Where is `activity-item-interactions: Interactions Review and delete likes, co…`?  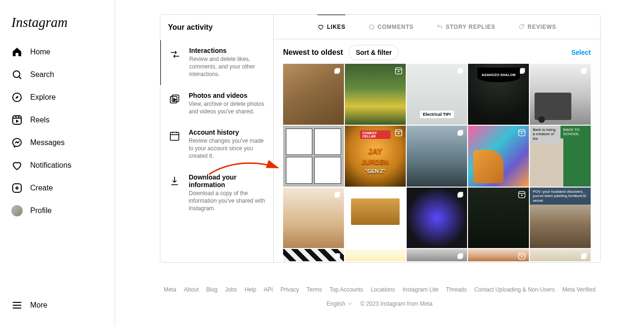
activity-item-interactions: Interactions Review and delete likes, co… is located at coordinates (217, 62).